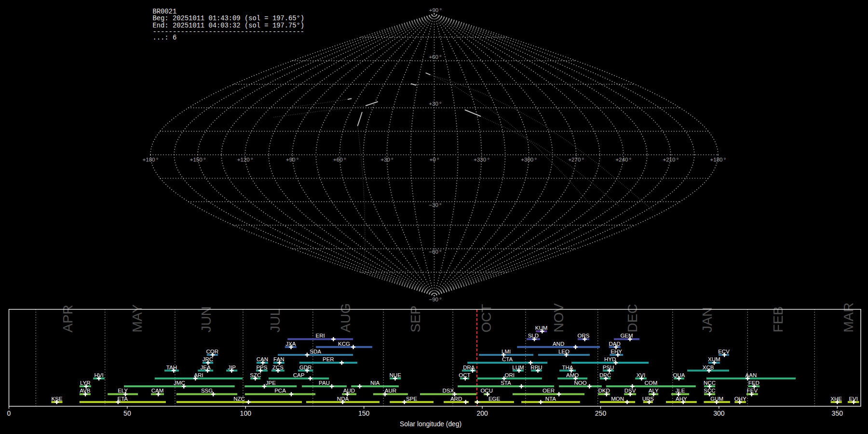  Describe the element at coordinates (469, 367) in the screenshot. I see `svg-text: DRA` at that location.